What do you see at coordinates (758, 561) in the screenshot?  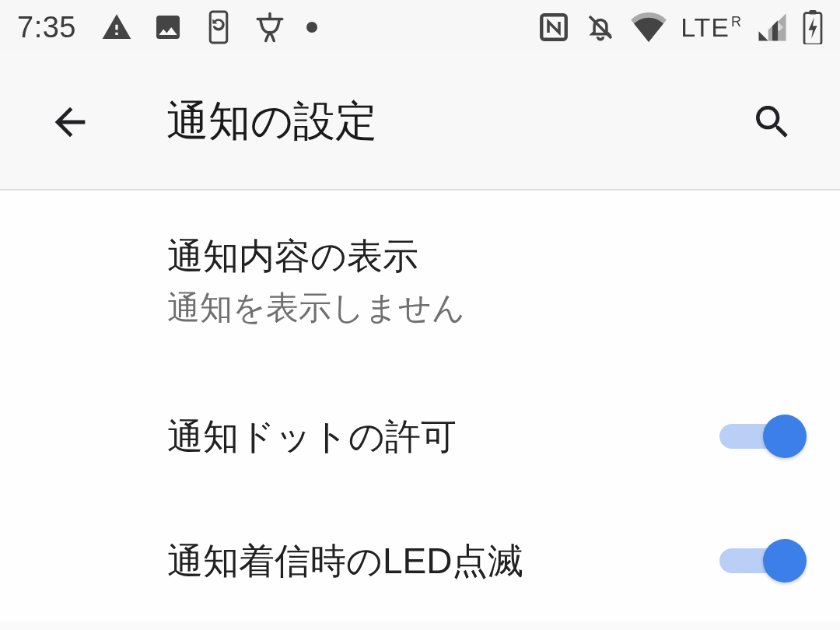 I see `toggle-led-blink` at bounding box center [758, 561].